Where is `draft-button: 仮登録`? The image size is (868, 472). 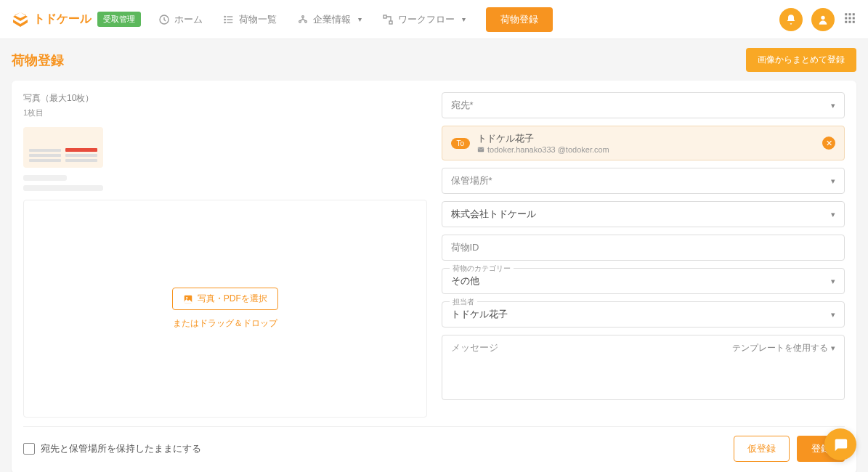
draft-button: 仮登録 is located at coordinates (761, 449).